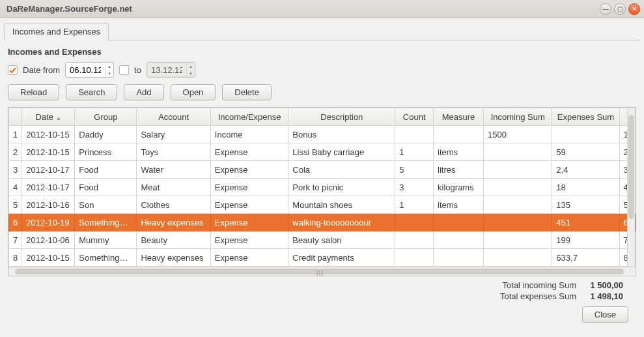 The height and width of the screenshot is (337, 644). Describe the element at coordinates (458, 169) in the screenshot. I see `cell-measure: litres` at that location.